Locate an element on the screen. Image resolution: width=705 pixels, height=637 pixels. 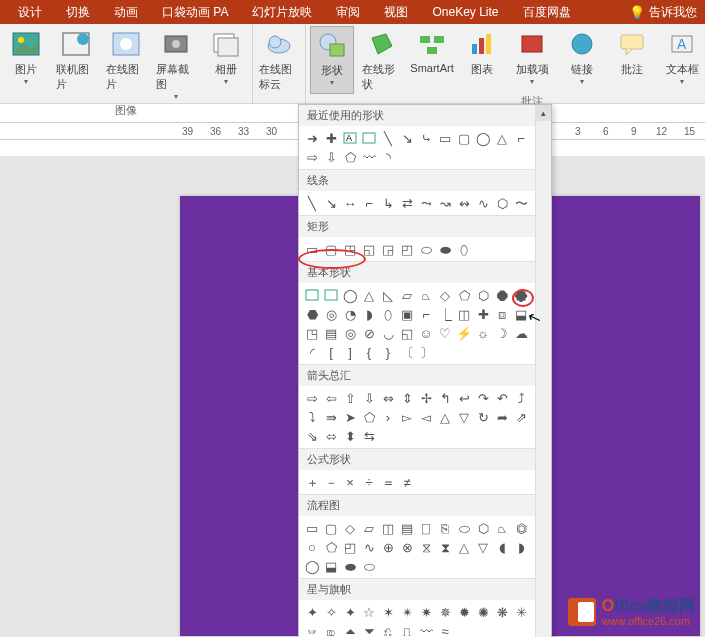
shape-heart: ♡ is located at coordinates (445, 333).